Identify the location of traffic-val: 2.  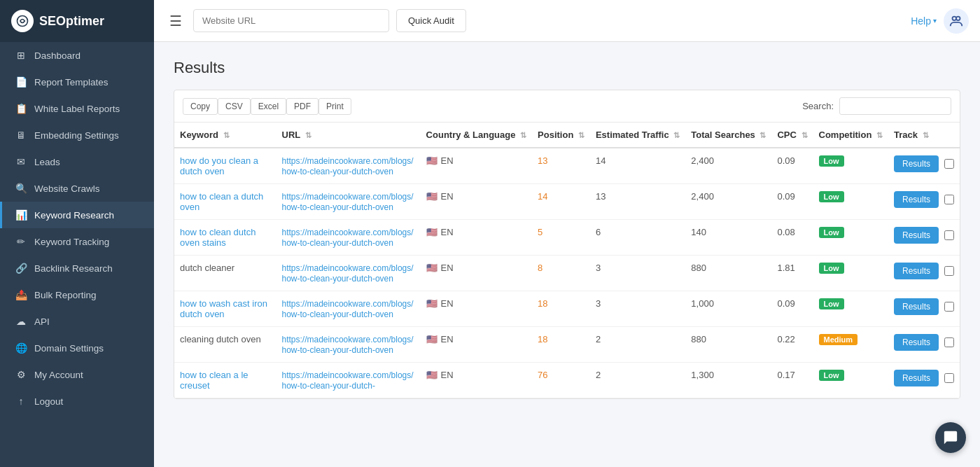
(638, 381).